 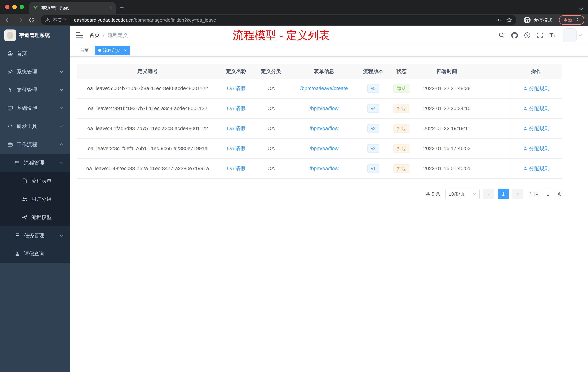 I want to click on window-maximize-button, so click(x=22, y=7).